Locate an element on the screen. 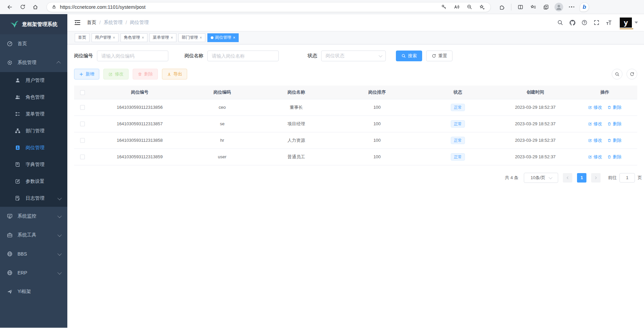 The height and width of the screenshot is (328, 644). pagination-total: 共 4 条 is located at coordinates (512, 178).